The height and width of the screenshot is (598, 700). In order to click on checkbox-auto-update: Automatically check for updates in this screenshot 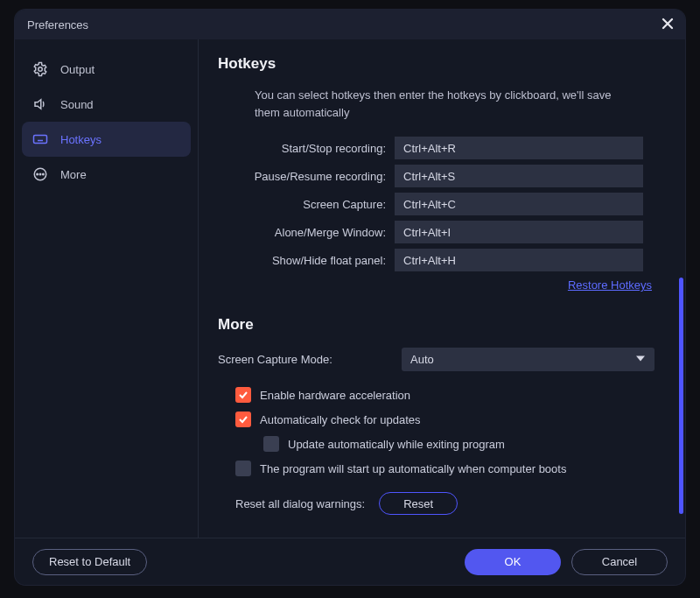, I will do `click(444, 419)`.